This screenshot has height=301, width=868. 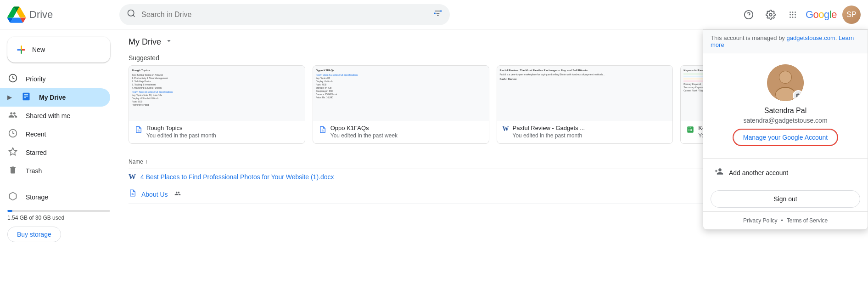 I want to click on help-button, so click(x=749, y=15).